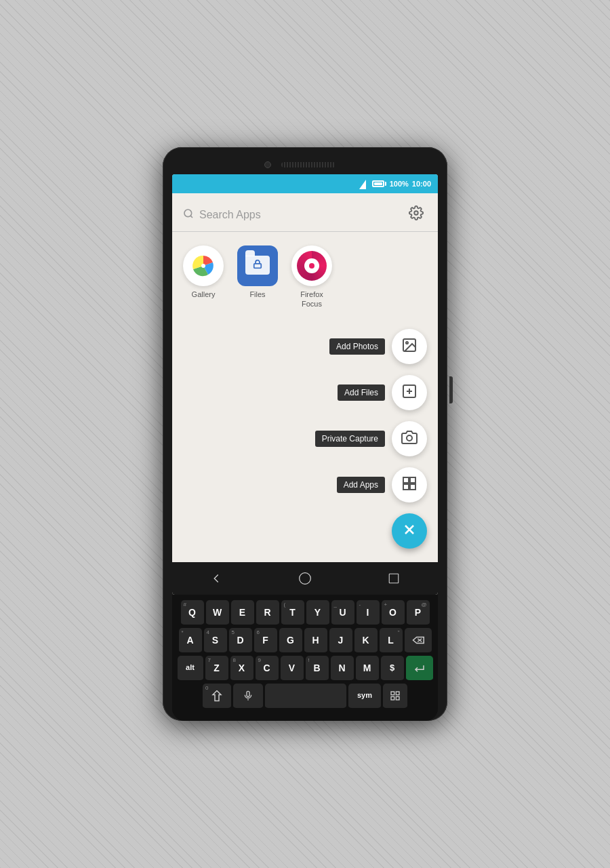 The width and height of the screenshot is (610, 868). I want to click on grid-icon, so click(409, 485).